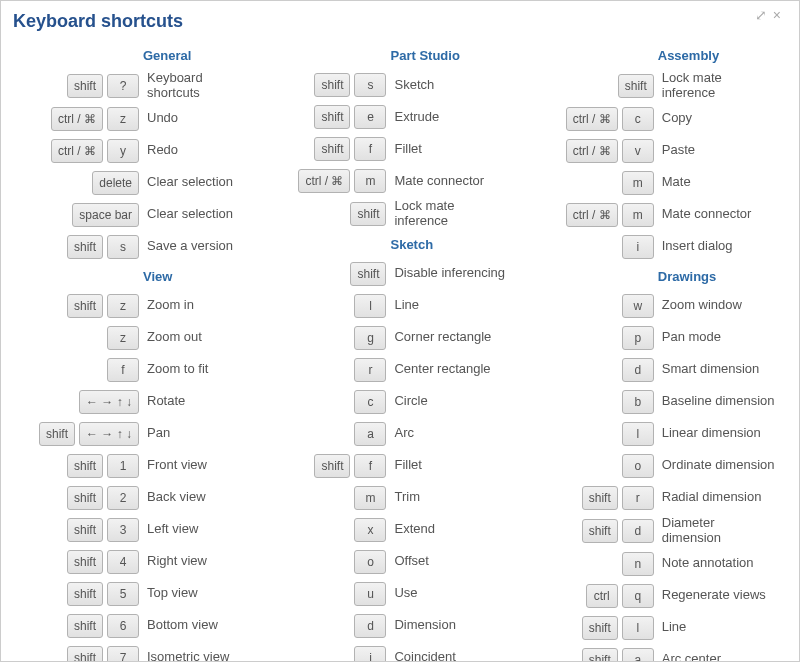  I want to click on shortcut-keys: g, so click(323, 338).